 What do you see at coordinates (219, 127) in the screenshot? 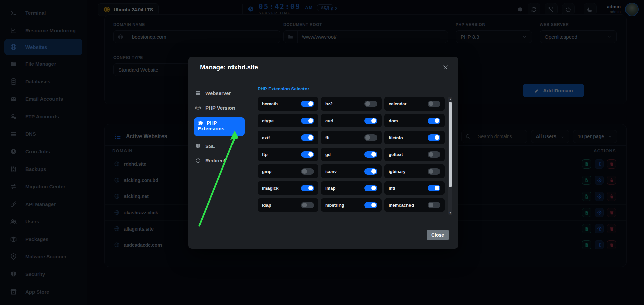
I see `tab-php-extensions: PHP Extensions` at bounding box center [219, 127].